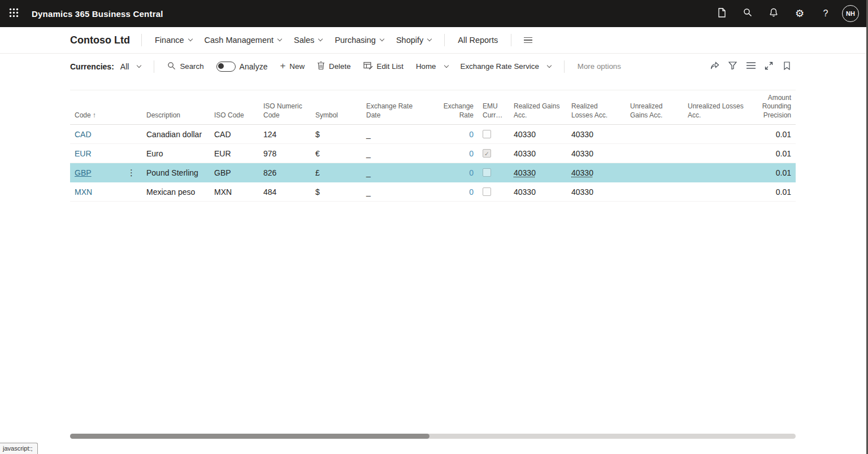 The width and height of the screenshot is (868, 454). Describe the element at coordinates (596, 107) in the screenshot. I see `column-header-realized_losses_acc: Realized Losses Acc.` at that location.